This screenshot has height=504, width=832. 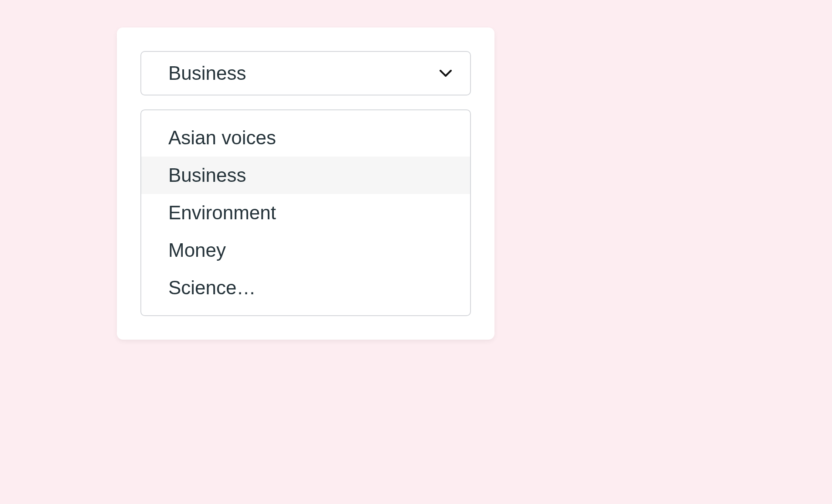 What do you see at coordinates (197, 250) in the screenshot?
I see `dropdown-option-label: Money` at bounding box center [197, 250].